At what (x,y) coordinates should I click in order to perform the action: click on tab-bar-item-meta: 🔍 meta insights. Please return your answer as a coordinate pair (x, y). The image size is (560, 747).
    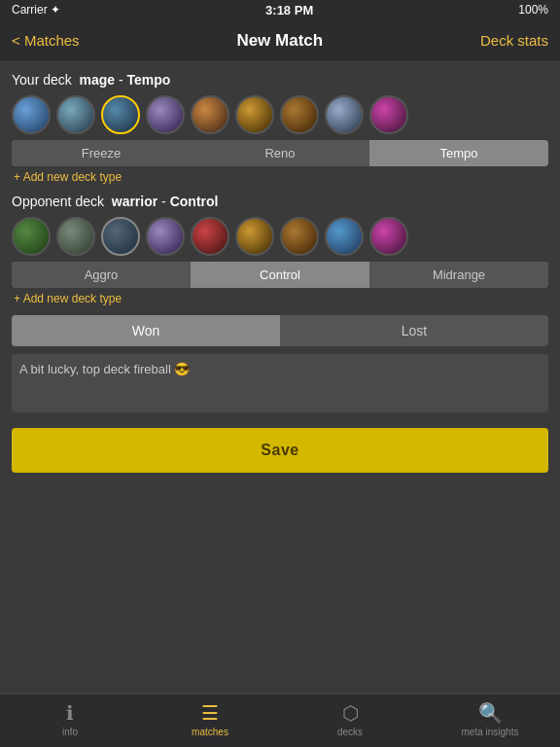
    Looking at the image, I should click on (490, 720).